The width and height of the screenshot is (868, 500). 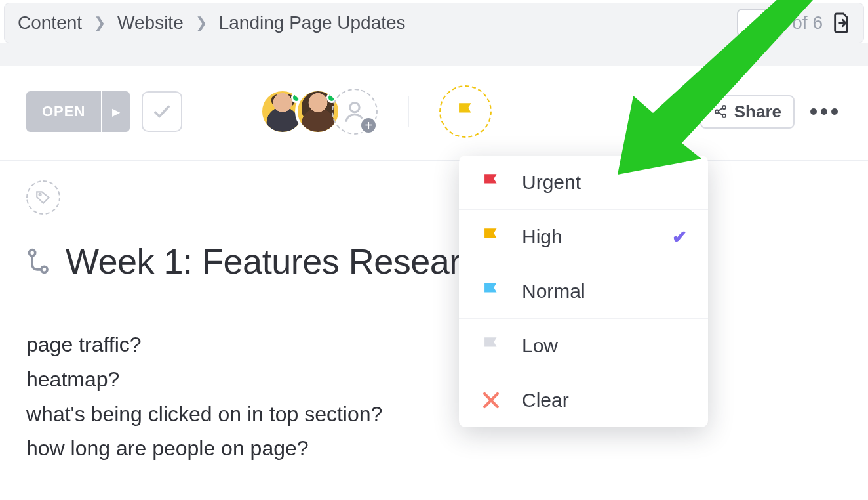 I want to click on priority-option-clear: Clear, so click(x=583, y=400).